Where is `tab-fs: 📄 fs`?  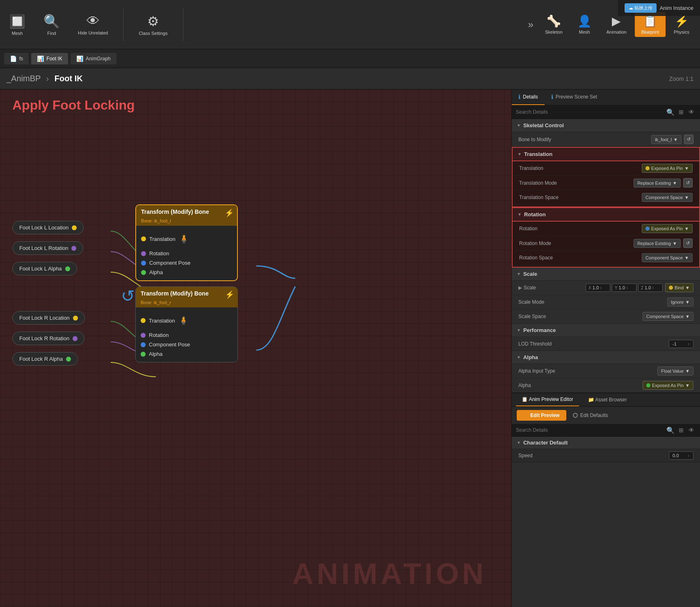 tab-fs: 📄 fs is located at coordinates (16, 59).